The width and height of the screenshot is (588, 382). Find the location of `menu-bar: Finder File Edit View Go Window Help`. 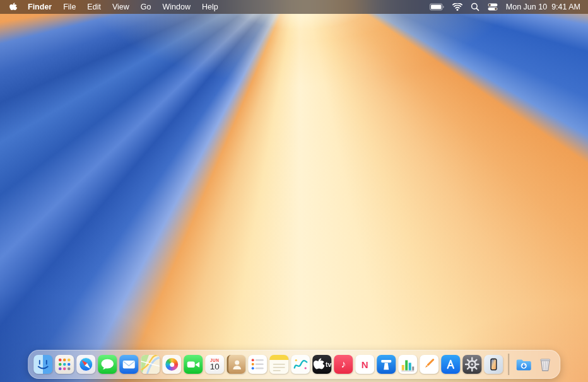

menu-bar: Finder File Edit View Go Window Help is located at coordinates (294, 7).